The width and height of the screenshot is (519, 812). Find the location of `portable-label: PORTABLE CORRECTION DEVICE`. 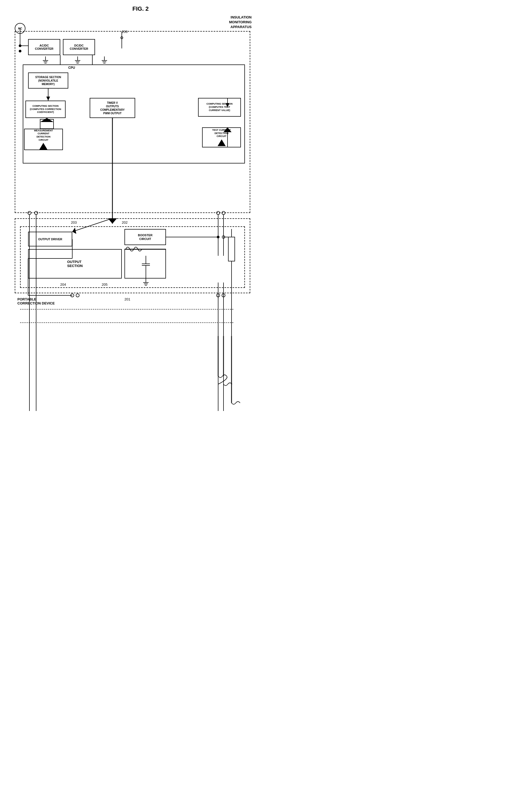

portable-label: PORTABLE CORRECTION DEVICE is located at coordinates (36, 301).